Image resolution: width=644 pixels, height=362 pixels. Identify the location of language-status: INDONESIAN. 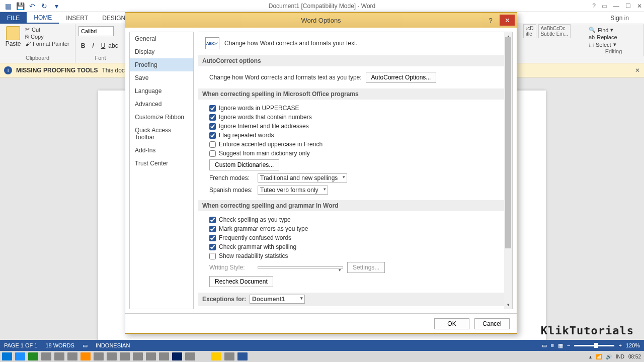
(113, 345).